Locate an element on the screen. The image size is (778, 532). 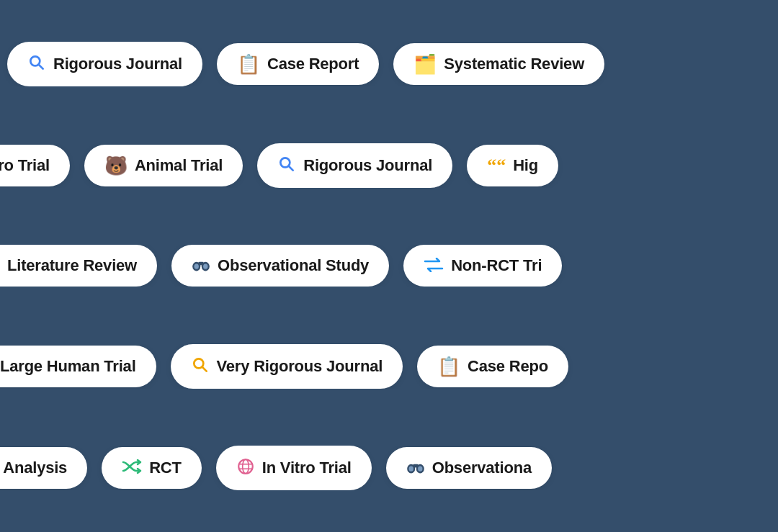
chip-label-rct-1: RCT is located at coordinates (166, 468).